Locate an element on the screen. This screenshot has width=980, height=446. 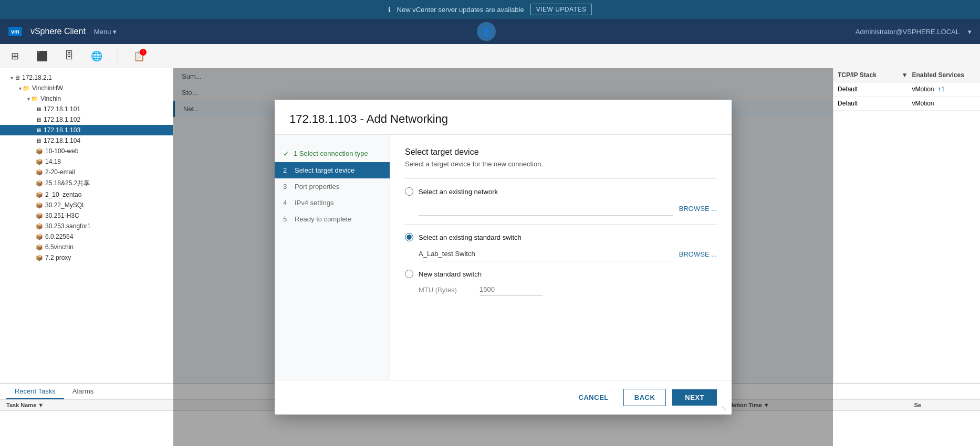
back-button: BACK is located at coordinates (645, 398).